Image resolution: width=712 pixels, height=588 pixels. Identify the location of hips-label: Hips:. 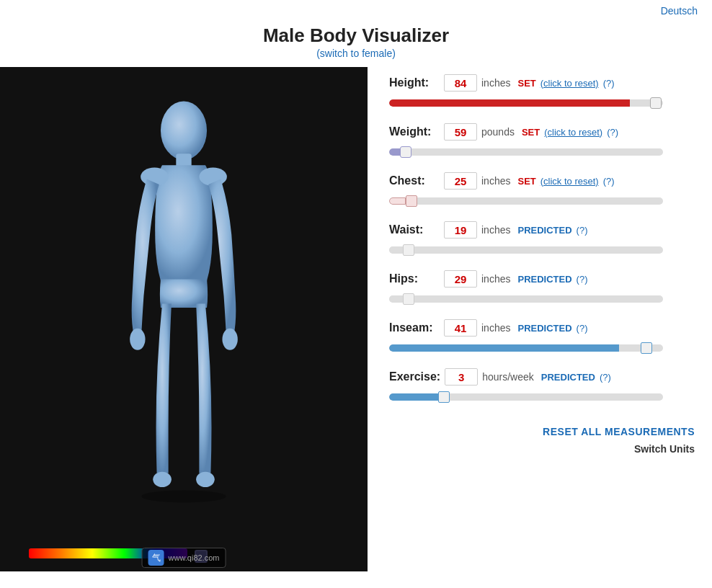
(414, 279).